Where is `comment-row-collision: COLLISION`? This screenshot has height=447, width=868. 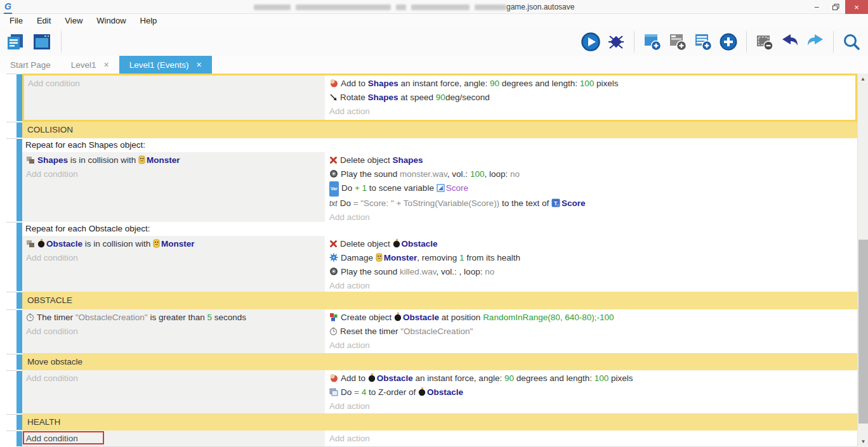 comment-row-collision: COLLISION is located at coordinates (429, 130).